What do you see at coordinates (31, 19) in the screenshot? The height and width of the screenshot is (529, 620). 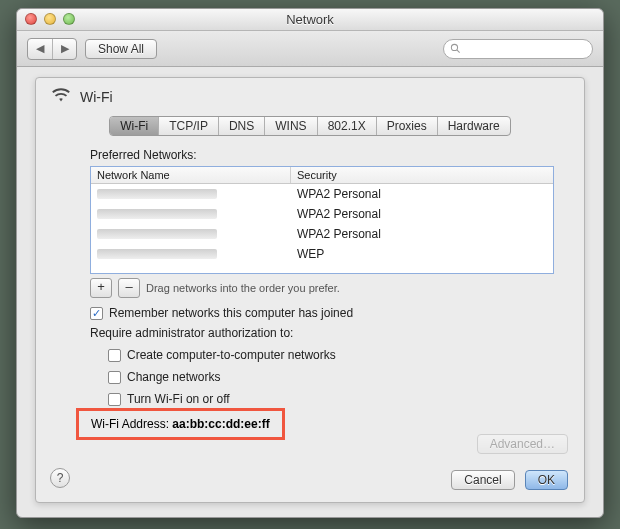 I see `close-window-button` at bounding box center [31, 19].